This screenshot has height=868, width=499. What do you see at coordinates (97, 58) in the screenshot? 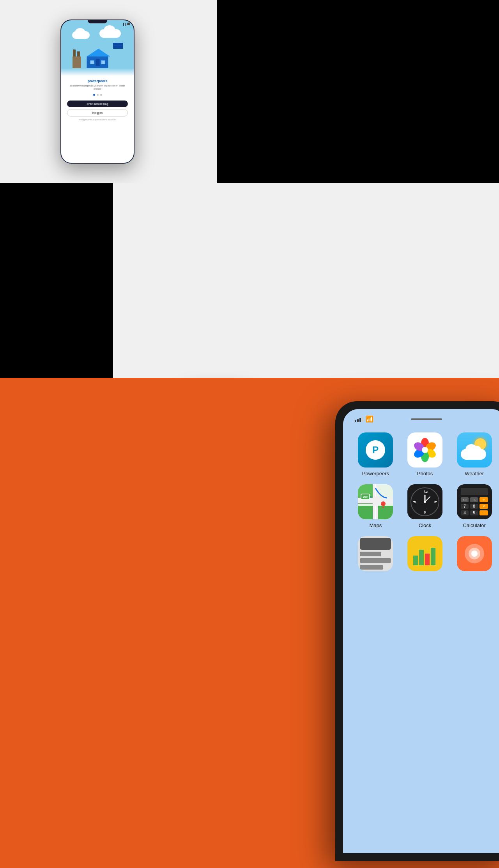
I see `house-icon` at bounding box center [97, 58].